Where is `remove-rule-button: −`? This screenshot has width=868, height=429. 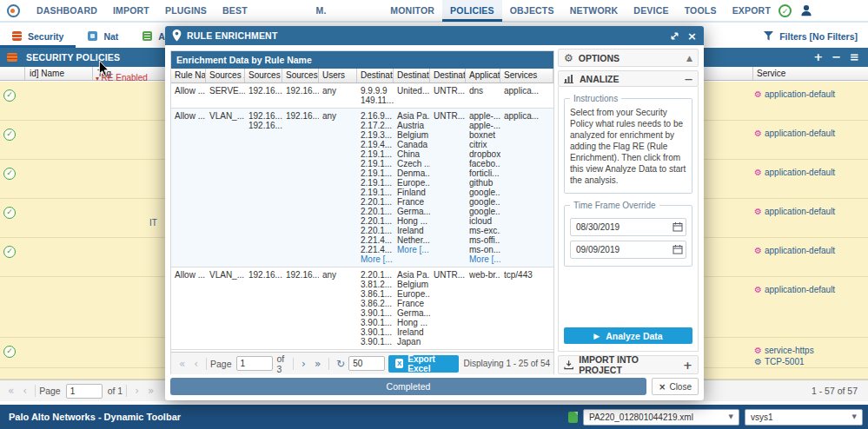 remove-rule-button: − is located at coordinates (836, 57).